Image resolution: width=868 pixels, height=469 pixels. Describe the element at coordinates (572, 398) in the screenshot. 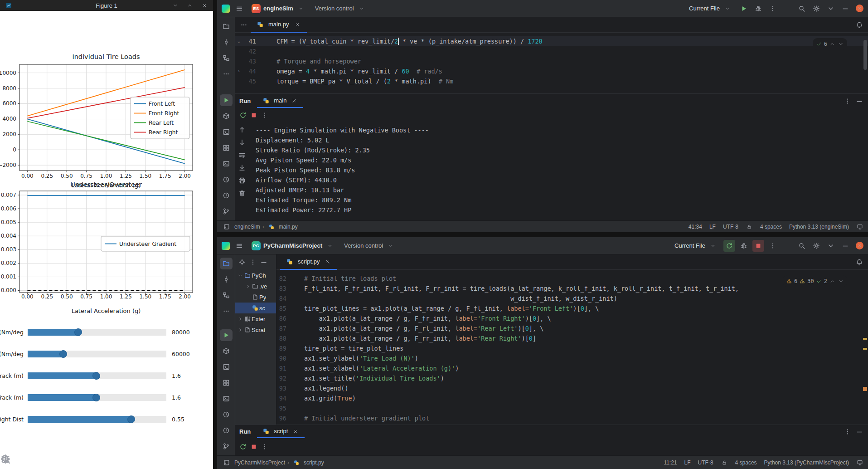

I see `code-line-94: 94ax1.grid(True)` at that location.